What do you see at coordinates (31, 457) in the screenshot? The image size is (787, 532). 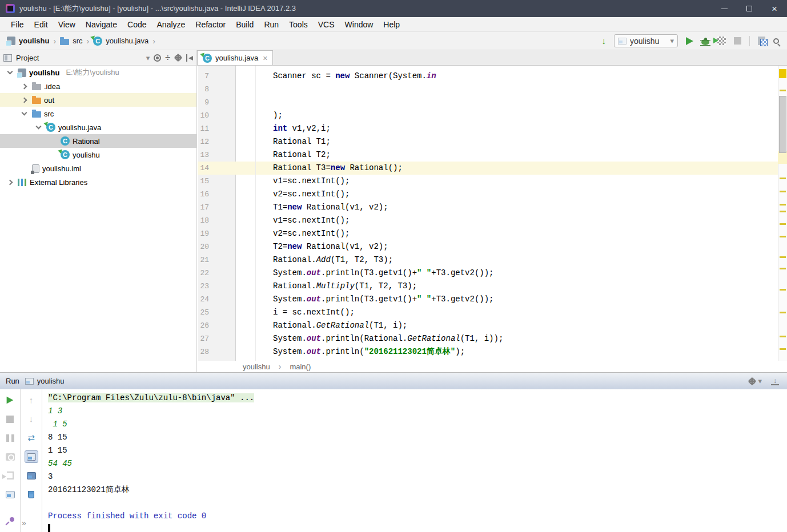 I see `scroll-to-end-button: ↓` at bounding box center [31, 457].